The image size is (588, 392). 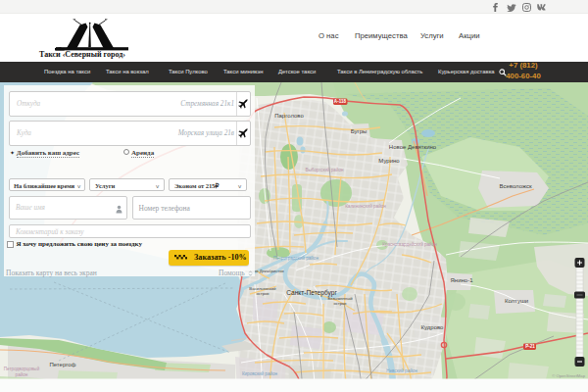 I want to click on svg-text: Выборгский район, so click(x=324, y=170).